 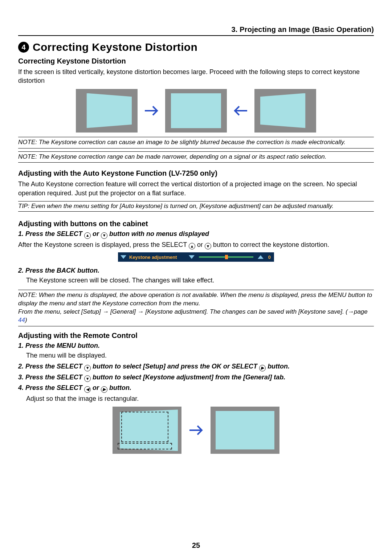 What do you see at coordinates (24, 47) in the screenshot?
I see `section-number-badge: 4` at bounding box center [24, 47].